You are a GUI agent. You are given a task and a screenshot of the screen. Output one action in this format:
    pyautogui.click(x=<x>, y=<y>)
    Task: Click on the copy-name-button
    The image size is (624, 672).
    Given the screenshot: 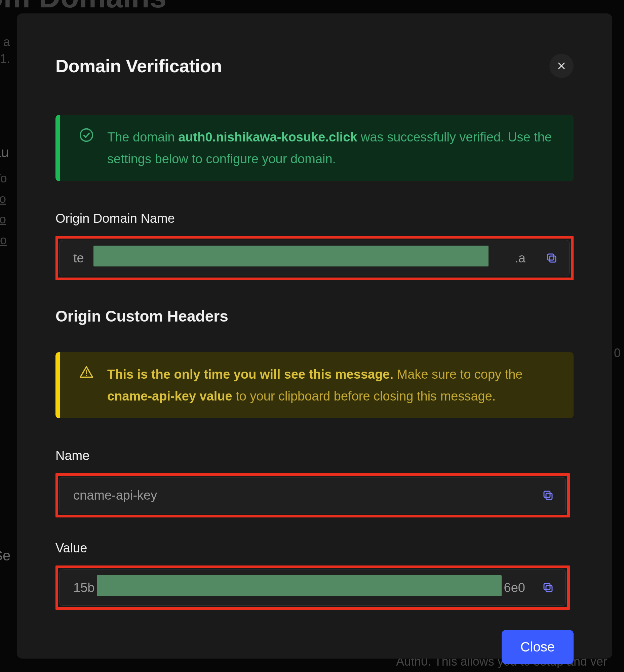 What is the action you would take?
    pyautogui.click(x=548, y=495)
    